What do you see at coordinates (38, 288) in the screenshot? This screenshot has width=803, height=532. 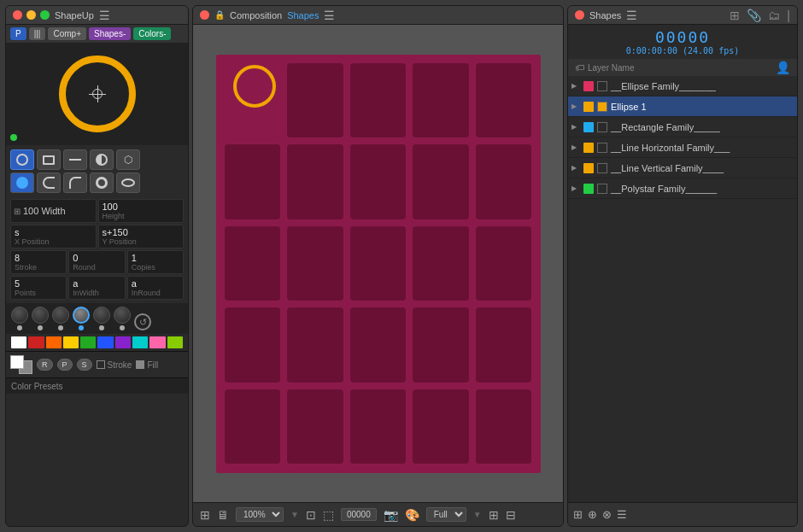 I see `points-field: 5 Points` at bounding box center [38, 288].